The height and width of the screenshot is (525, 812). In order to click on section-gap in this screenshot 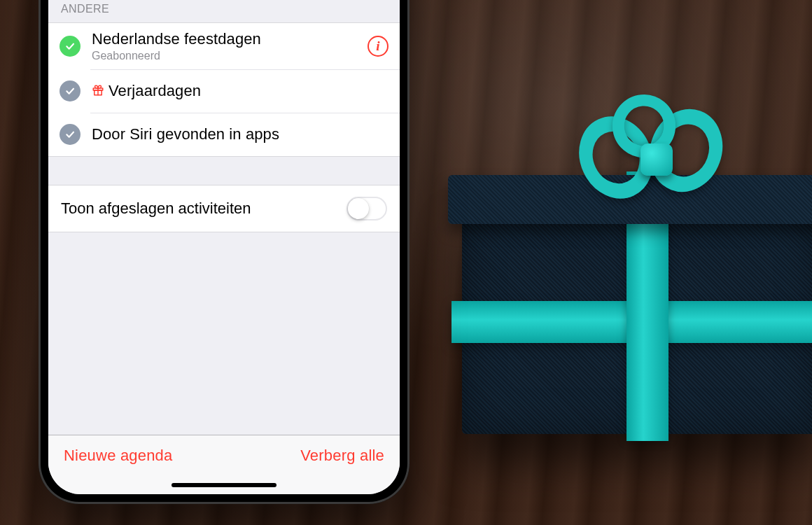, I will do `click(224, 171)`.